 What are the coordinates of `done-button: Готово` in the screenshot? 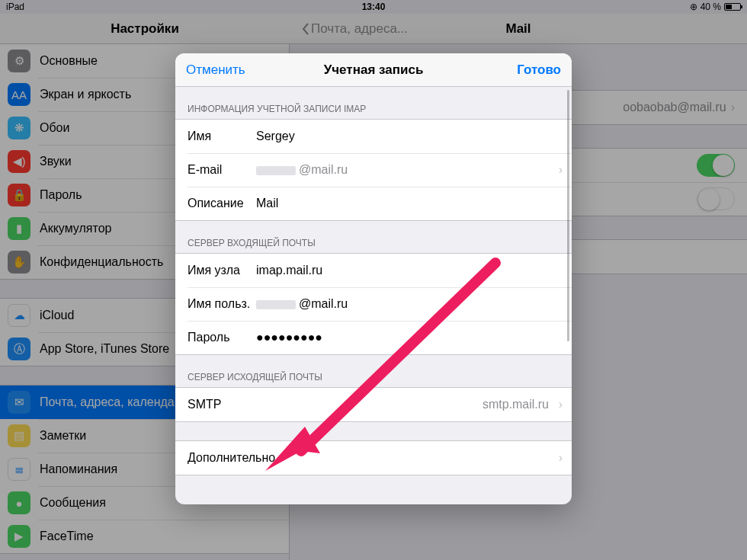 It's located at (539, 70).